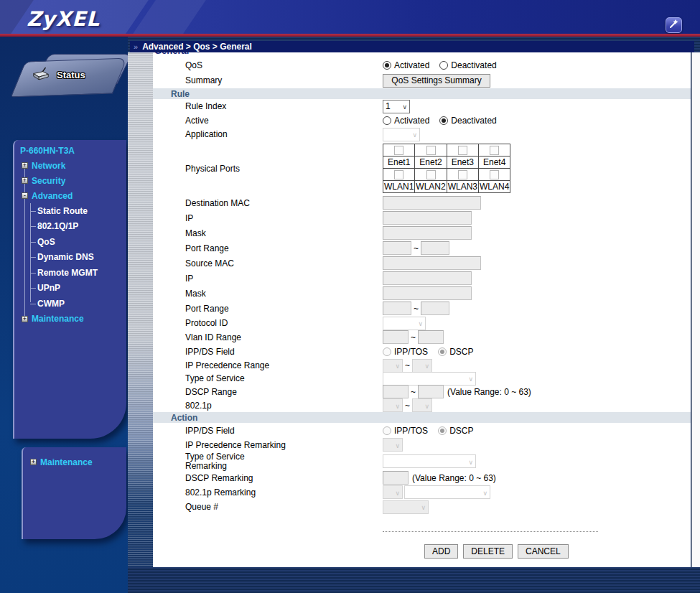 The width and height of the screenshot is (700, 593). Describe the element at coordinates (387, 431) in the screenshot. I see `action-ipptos-radio` at that location.